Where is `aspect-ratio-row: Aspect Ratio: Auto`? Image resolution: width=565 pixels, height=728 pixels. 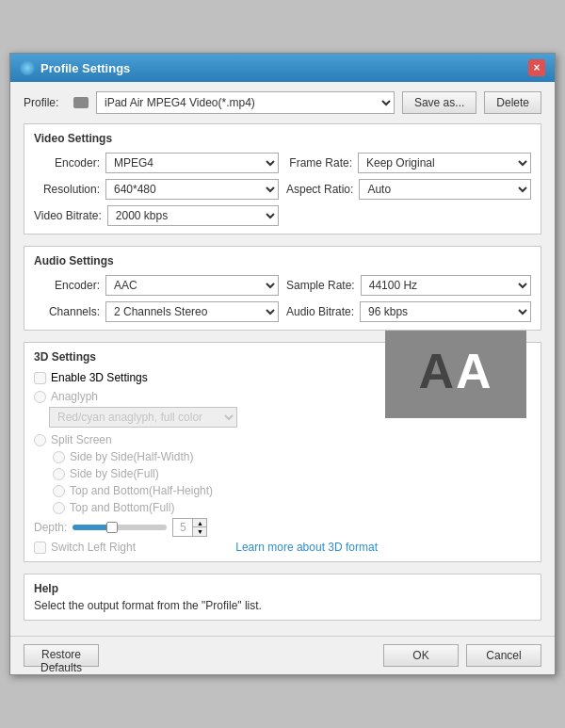 aspect-ratio-row: Aspect Ratio: Auto is located at coordinates (409, 189).